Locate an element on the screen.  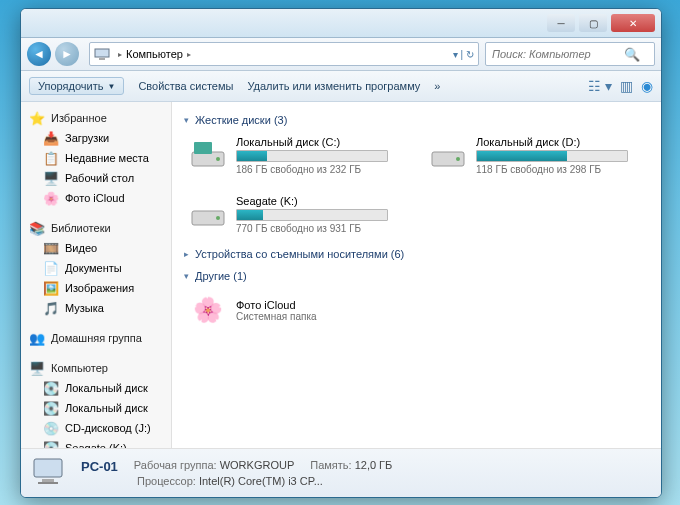
other-item-sub: Системная папка is located at coordinates (276, 316).